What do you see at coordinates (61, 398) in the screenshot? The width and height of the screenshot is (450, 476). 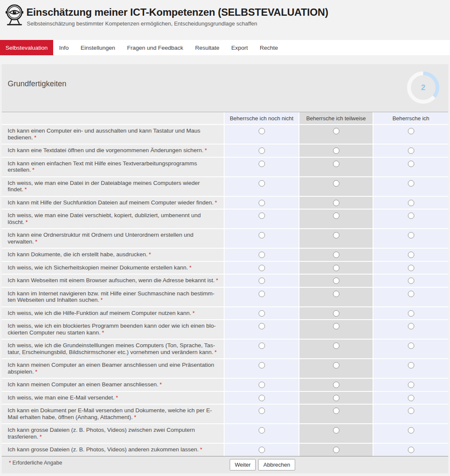 I see `question-text: Ich weiss, wie man eine E-Mail versendet…` at bounding box center [61, 398].